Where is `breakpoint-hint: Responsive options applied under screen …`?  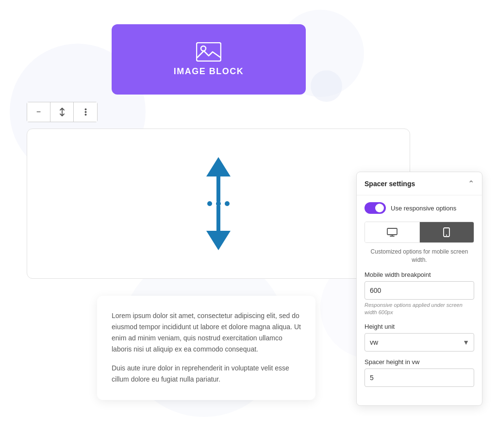
breakpoint-hint: Responsive options applied under screen … is located at coordinates (419, 309).